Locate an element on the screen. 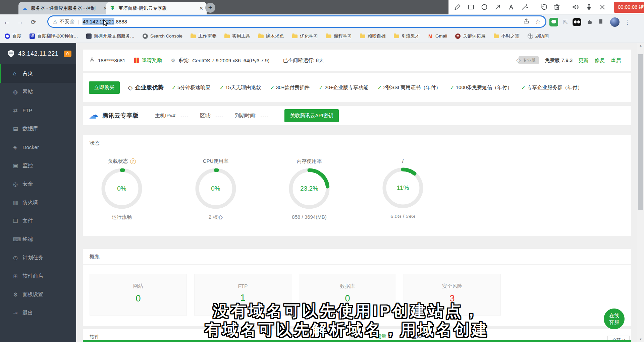 The width and height of the screenshot is (644, 342). overview-tile: 网站 0 is located at coordinates (138, 295).